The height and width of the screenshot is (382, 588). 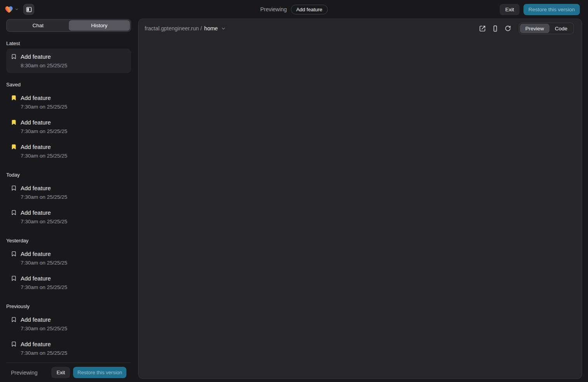 What do you see at coordinates (495, 29) in the screenshot?
I see `smartphone-icon` at bounding box center [495, 29].